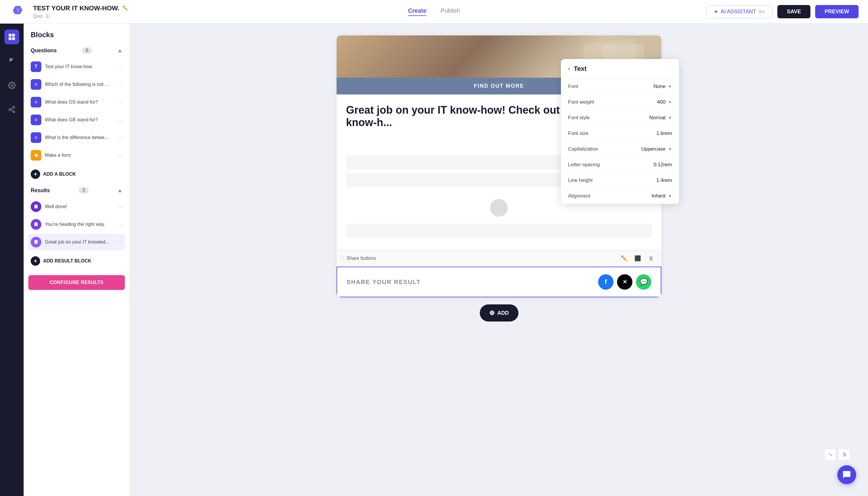 The height and width of the screenshot is (496, 868). Describe the element at coordinates (77, 102) in the screenshot. I see `question-item-3: ≡ What does OS stand for? ···` at that location.